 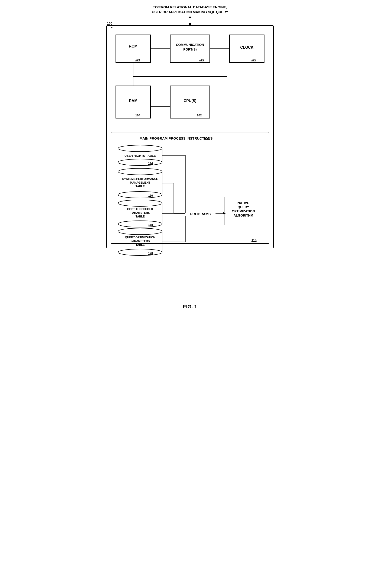 What do you see at coordinates (176, 138) in the screenshot?
I see `main-program-title: MAIN PROGRAM PROCESS INSTRUCTIONS` at bounding box center [176, 138].